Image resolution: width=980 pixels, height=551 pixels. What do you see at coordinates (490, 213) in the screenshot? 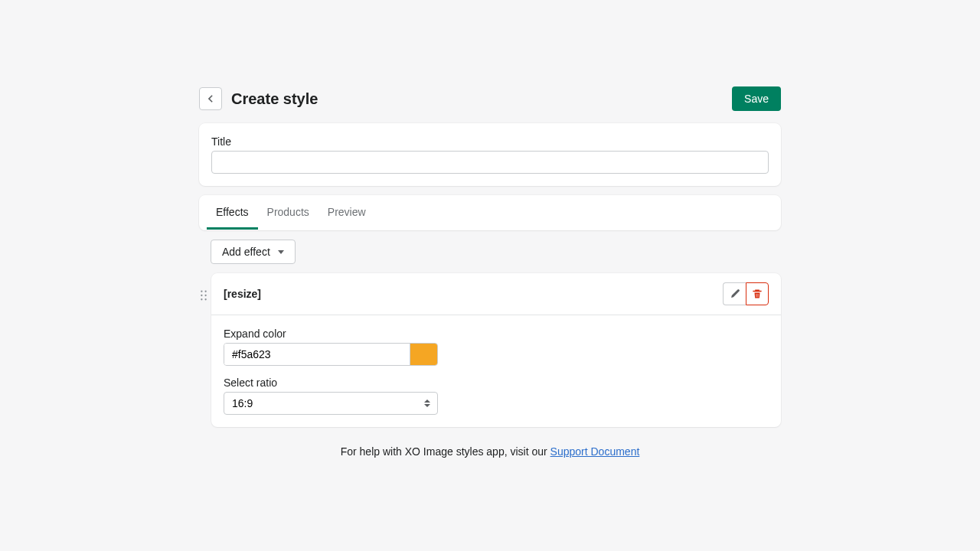
I see `tabs: Effects Products Preview` at bounding box center [490, 213].